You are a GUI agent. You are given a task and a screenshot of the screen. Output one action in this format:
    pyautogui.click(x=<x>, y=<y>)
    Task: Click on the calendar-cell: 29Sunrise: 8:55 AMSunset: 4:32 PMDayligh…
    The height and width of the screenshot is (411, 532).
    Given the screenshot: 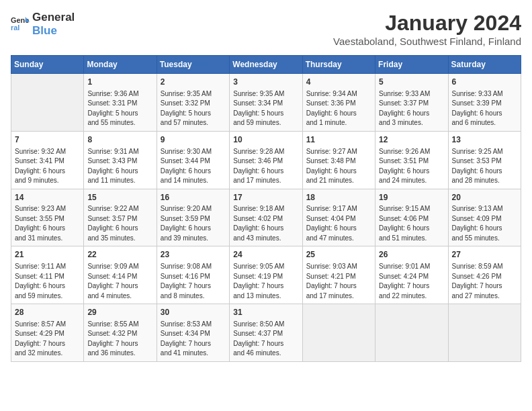 What is the action you would take?
    pyautogui.click(x=120, y=333)
    